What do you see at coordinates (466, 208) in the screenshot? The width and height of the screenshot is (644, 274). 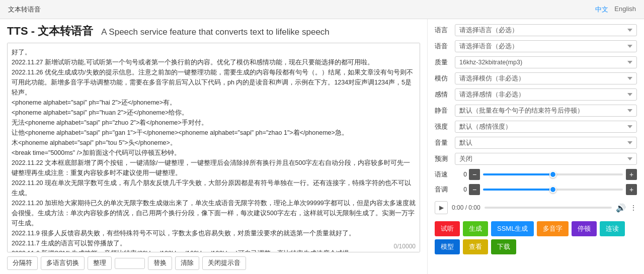 I see `audio-time: 0:00 / 0:00` at bounding box center [466, 208].